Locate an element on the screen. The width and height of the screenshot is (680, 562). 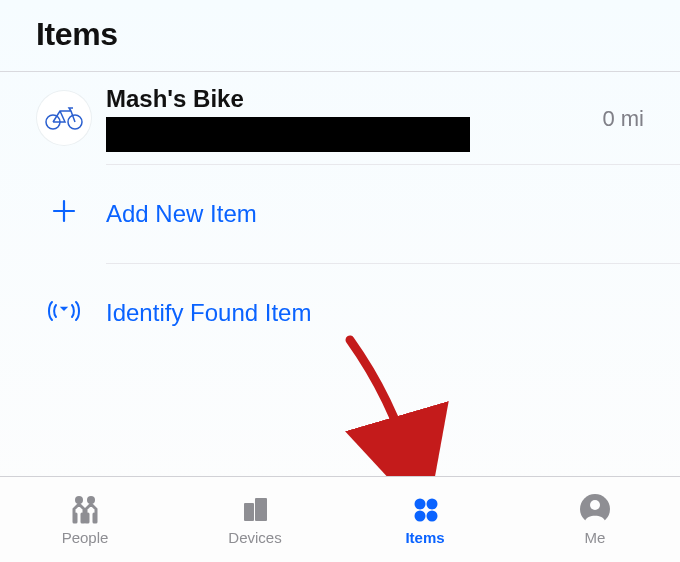
me-tab: Me is located at coordinates (595, 520).